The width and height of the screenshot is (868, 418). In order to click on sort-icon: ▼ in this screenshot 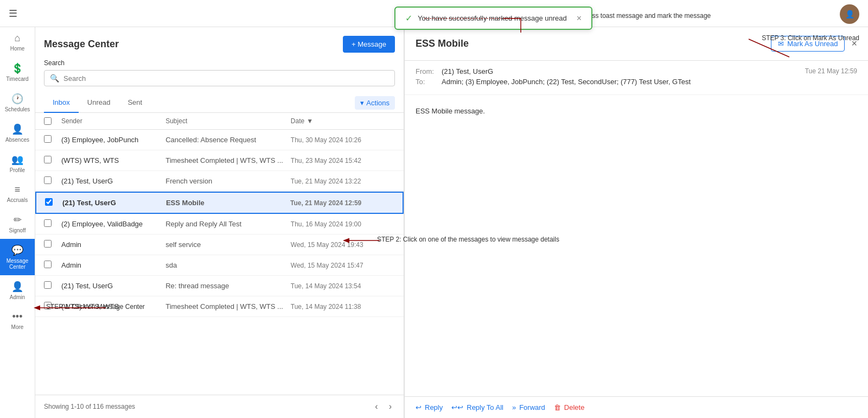, I will do `click(310, 121)`.